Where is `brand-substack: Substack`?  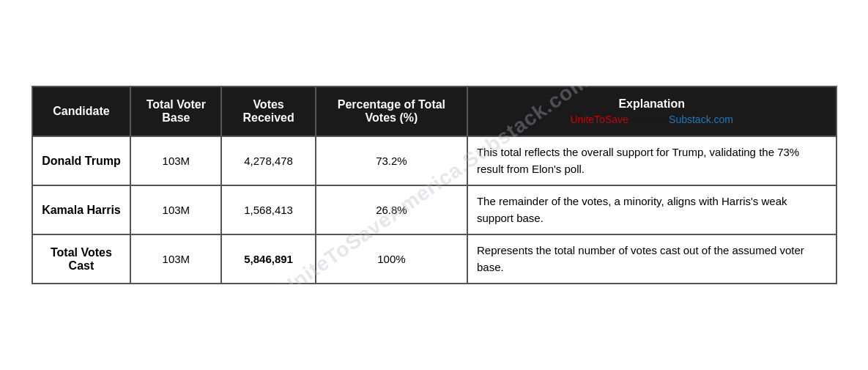 brand-substack: Substack is located at coordinates (690, 119).